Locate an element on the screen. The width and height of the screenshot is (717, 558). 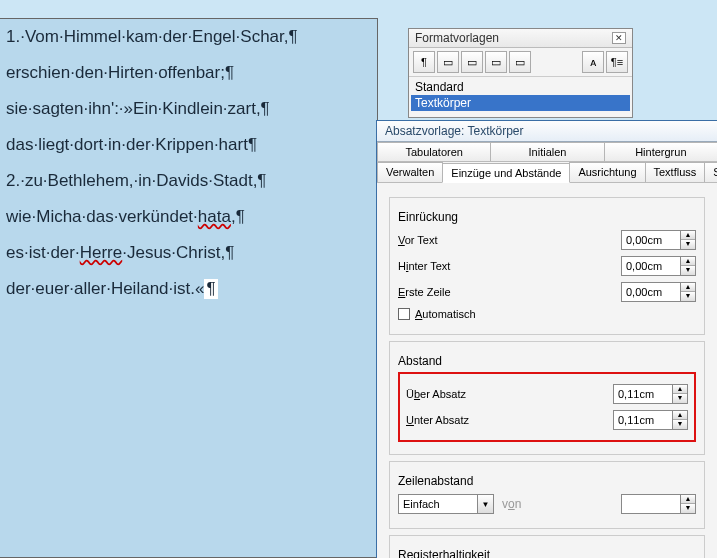
frame-styles-icon: ▭ is located at coordinates (472, 62).